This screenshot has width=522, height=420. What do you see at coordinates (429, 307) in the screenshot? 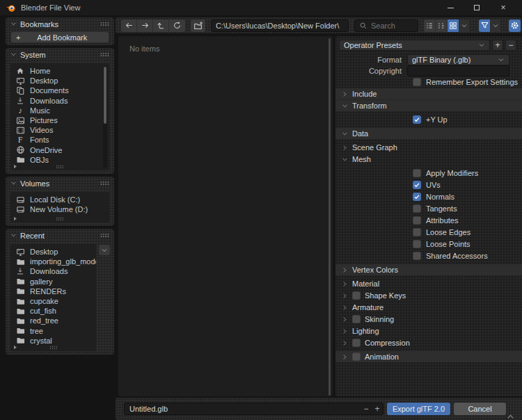
I see `section-armature: Armature` at bounding box center [429, 307].